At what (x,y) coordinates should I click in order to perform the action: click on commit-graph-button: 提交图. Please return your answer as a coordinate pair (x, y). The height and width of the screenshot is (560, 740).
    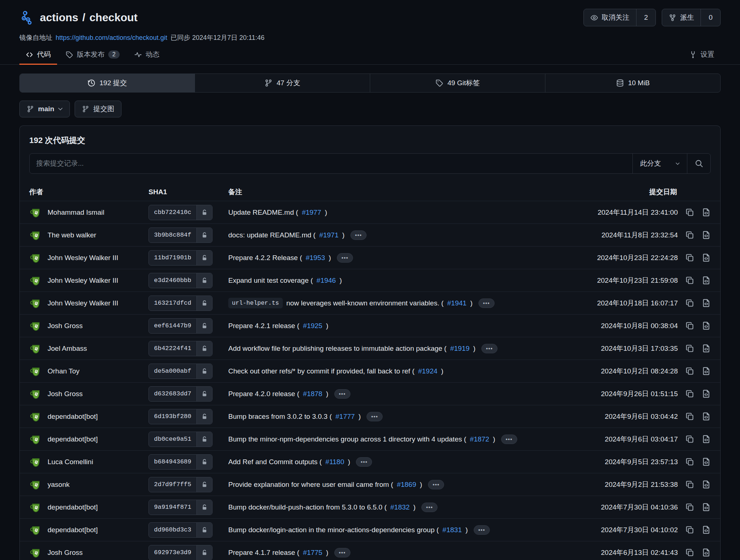
    Looking at the image, I should click on (98, 109).